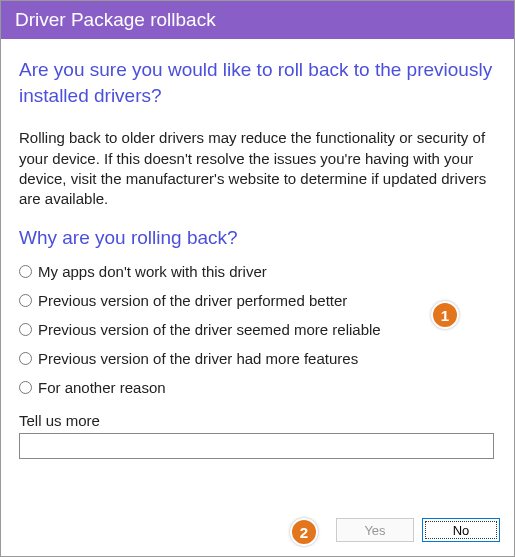 The height and width of the screenshot is (557, 515). What do you see at coordinates (26, 358) in the screenshot?
I see `reason-radio-features` at bounding box center [26, 358].